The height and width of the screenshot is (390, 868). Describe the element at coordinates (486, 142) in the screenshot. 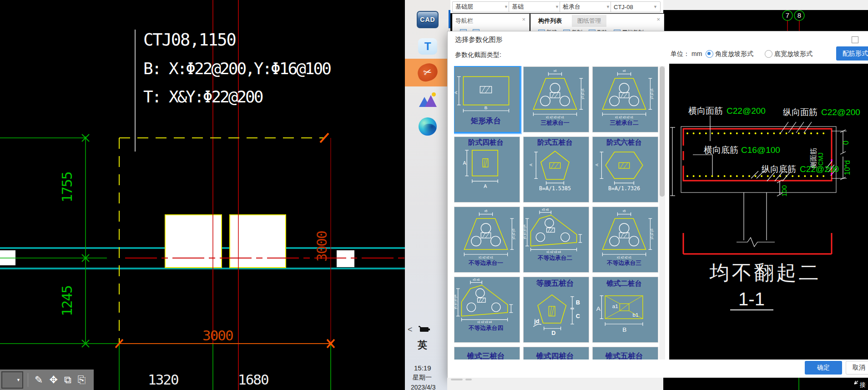

I see `svg-text: 阶式四桩台` at that location.